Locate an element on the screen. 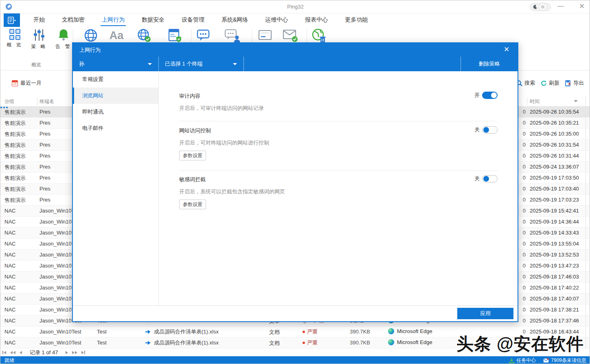 This screenshot has height=364, width=590. menu-tab-1: 文档加密 is located at coordinates (73, 20).